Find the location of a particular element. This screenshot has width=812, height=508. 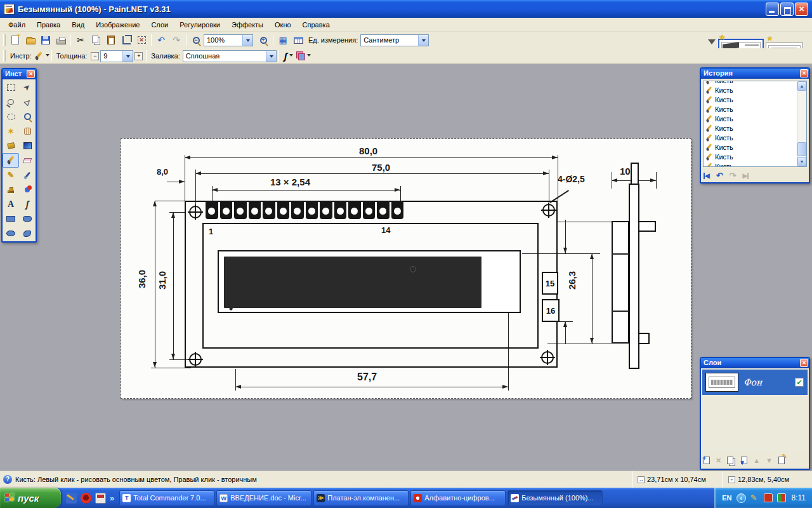

scrollbar-thumb is located at coordinates (802, 149).